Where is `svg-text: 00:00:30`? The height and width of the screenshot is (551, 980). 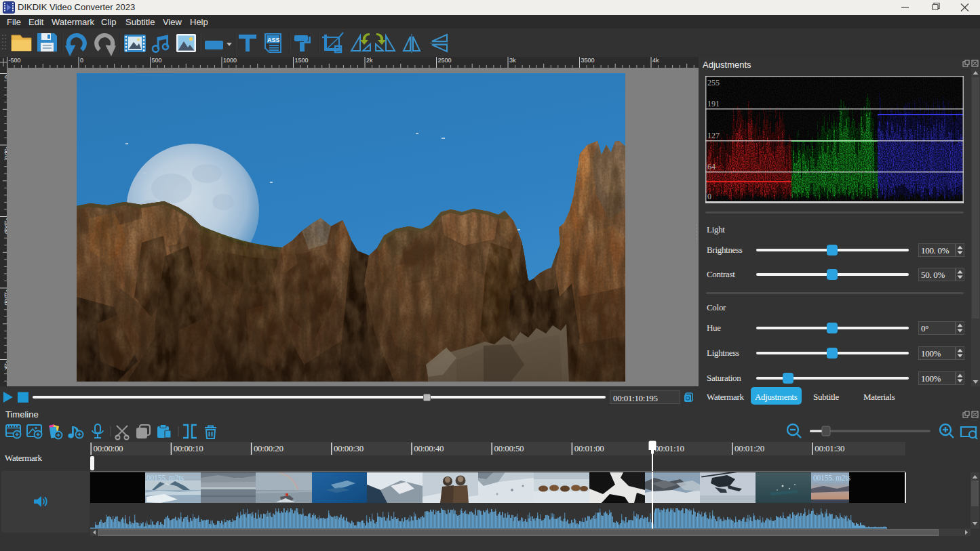
svg-text: 00:00:30 is located at coordinates (349, 449).